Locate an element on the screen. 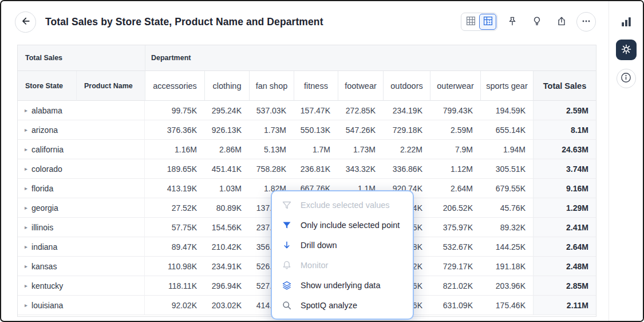 This screenshot has height=322, width=644. value-cell: 821.02K is located at coordinates (455, 286).